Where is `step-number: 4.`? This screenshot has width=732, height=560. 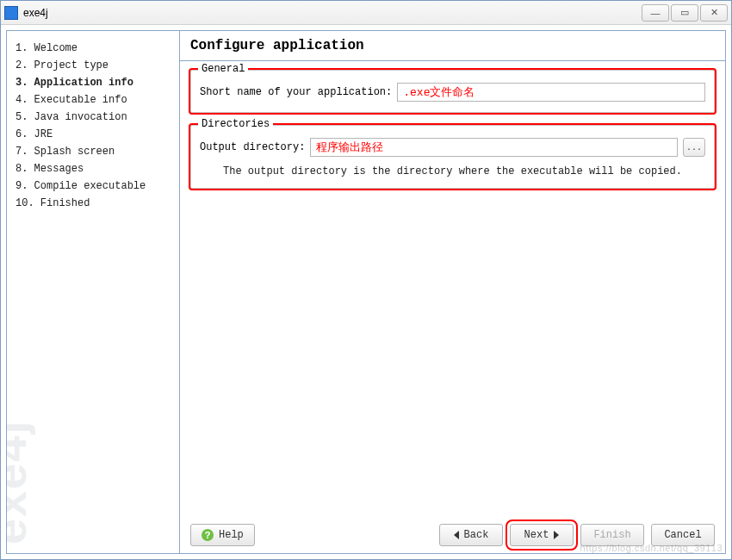 step-number: 4. is located at coordinates (25, 100).